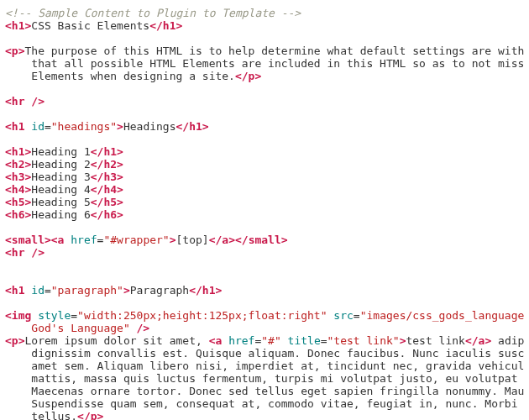 The width and height of the screenshot is (529, 420). What do you see at coordinates (144, 328) in the screenshot?
I see `tag-selfclose: />` at bounding box center [144, 328].